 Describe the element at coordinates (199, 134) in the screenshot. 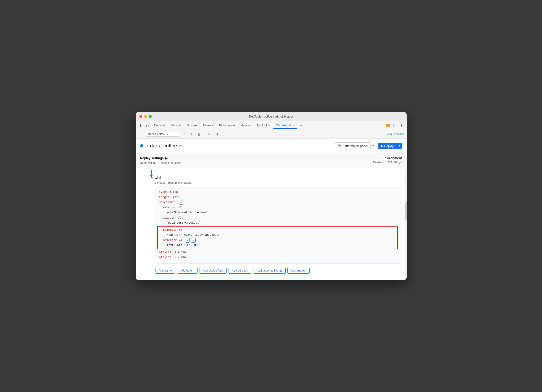

I see `delete-btn: 🗑` at that location.